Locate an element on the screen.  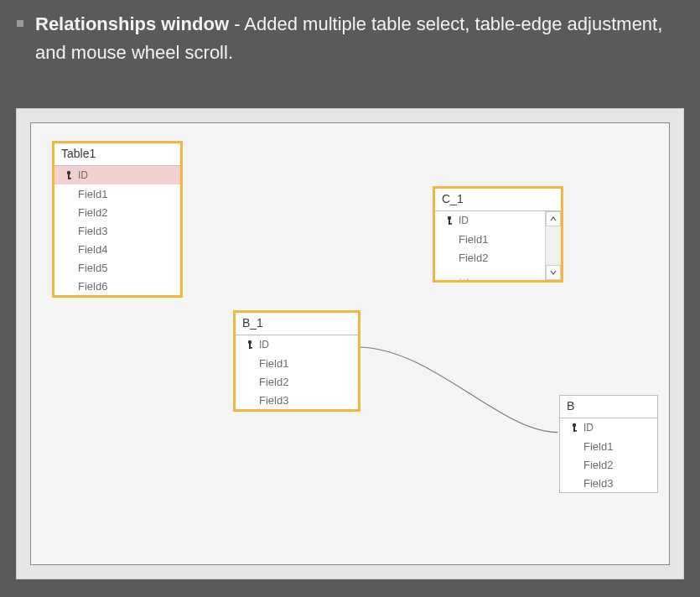
feature-title: Relationships window is located at coordinates (132, 23).